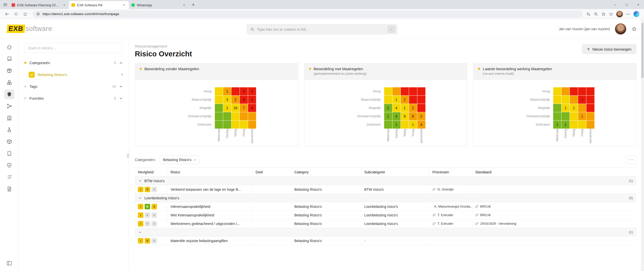 Image resolution: width=644 pixels, height=271 pixels. I want to click on sidebar-item-belasting-risicos: Belasting Risico's 5, so click(73, 74).